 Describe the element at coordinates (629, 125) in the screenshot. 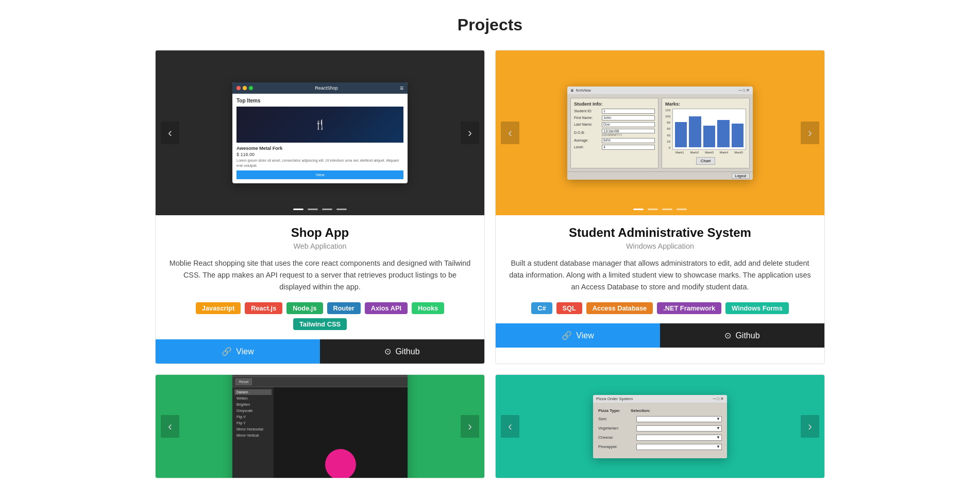

I see `last-name-input: Doe` at that location.